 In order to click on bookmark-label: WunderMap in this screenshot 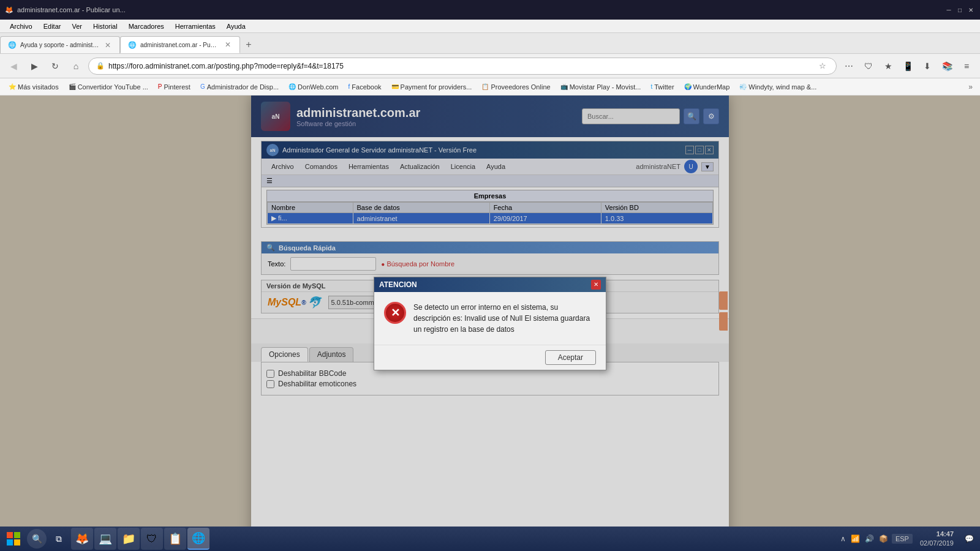, I will do `click(712, 87)`.